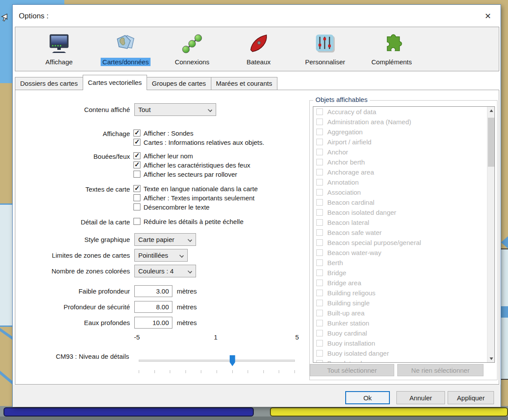  What do you see at coordinates (404, 192) in the screenshot?
I see `list-item: Association` at bounding box center [404, 192].